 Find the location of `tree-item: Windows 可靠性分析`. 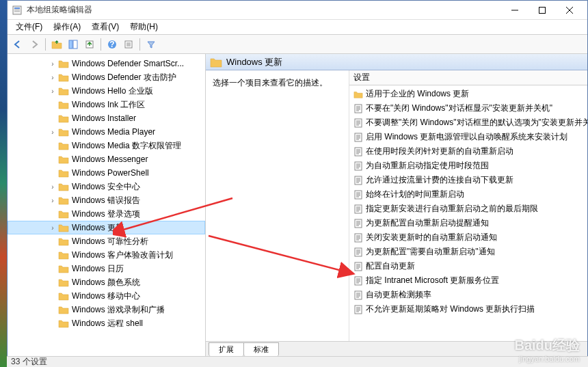

tree-item: Windows 可靠性分析 is located at coordinates (107, 241).